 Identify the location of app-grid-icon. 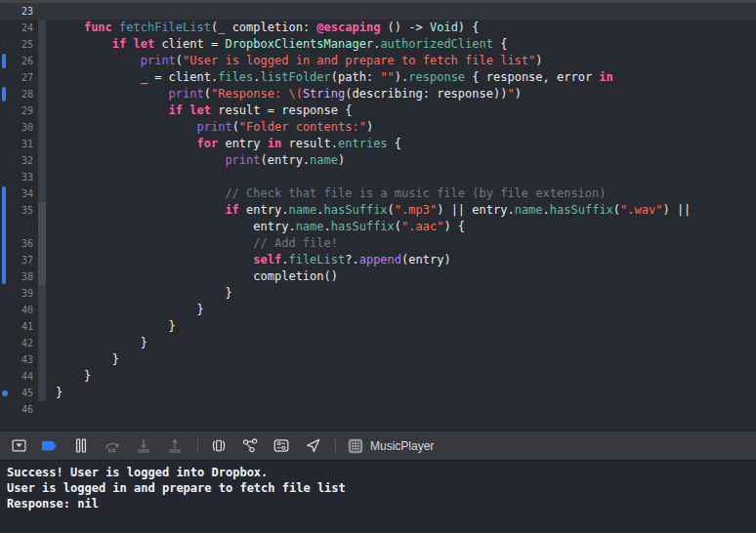
(356, 446).